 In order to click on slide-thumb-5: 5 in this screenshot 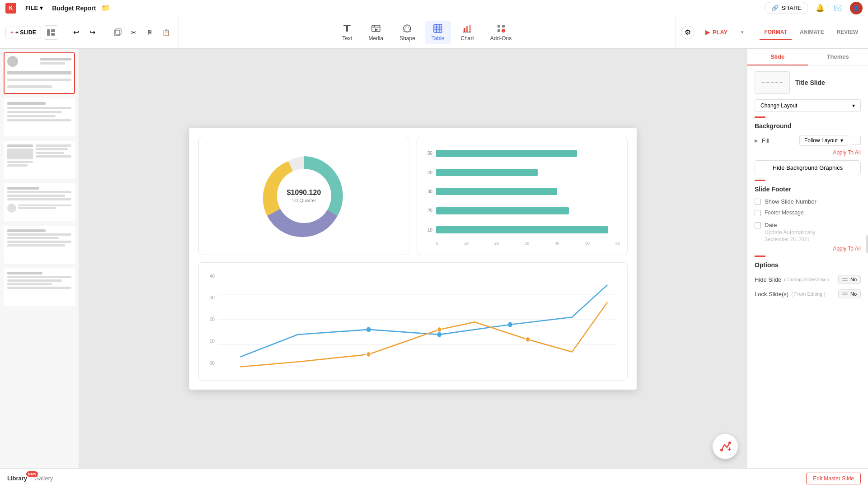, I will do `click(39, 245)`.